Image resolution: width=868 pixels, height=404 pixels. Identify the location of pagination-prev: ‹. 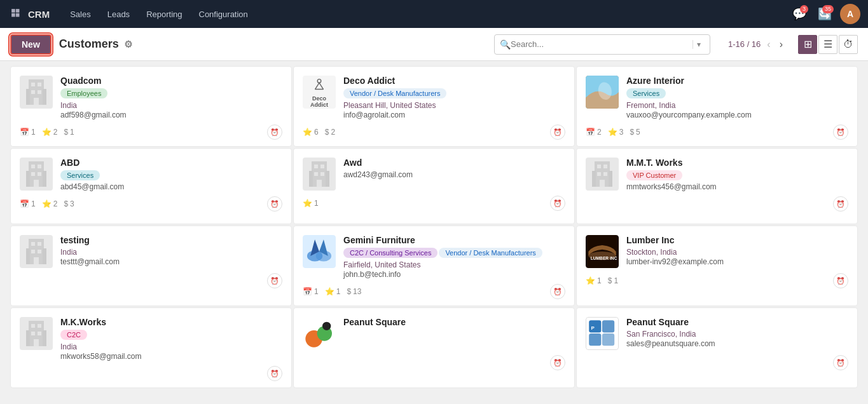
(768, 44).